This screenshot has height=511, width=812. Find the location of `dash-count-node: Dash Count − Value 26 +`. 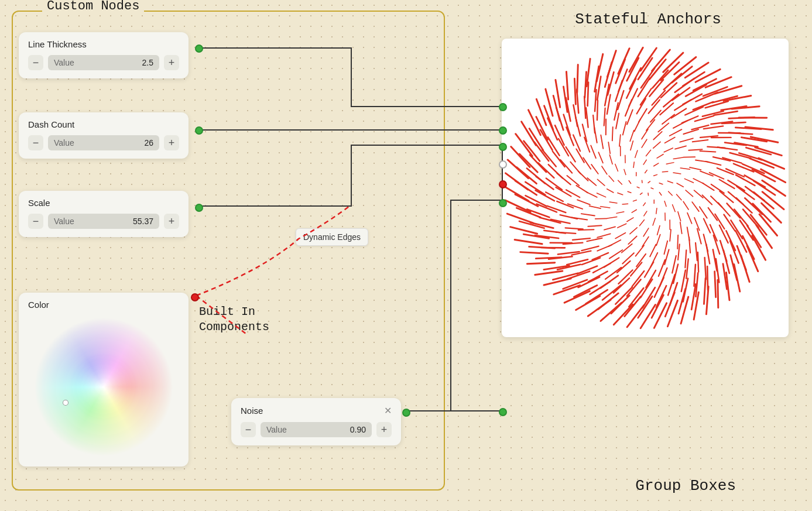

dash-count-node: Dash Count − Value 26 + is located at coordinates (104, 136).